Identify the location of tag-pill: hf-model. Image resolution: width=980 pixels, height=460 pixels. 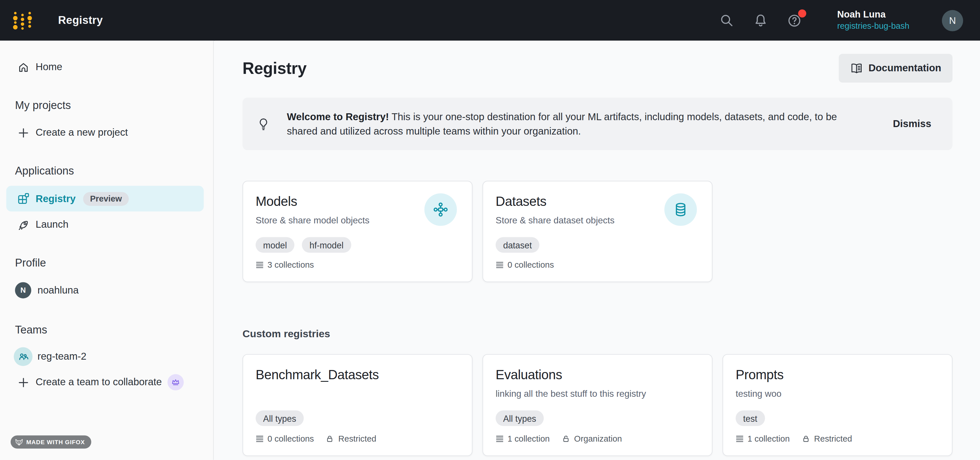
(326, 245).